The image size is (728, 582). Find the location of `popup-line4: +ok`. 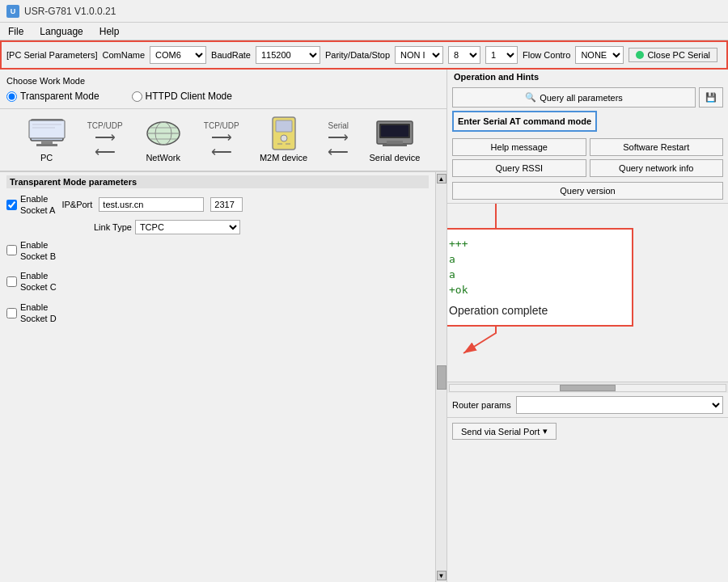

popup-line4: +ok is located at coordinates (536, 289).